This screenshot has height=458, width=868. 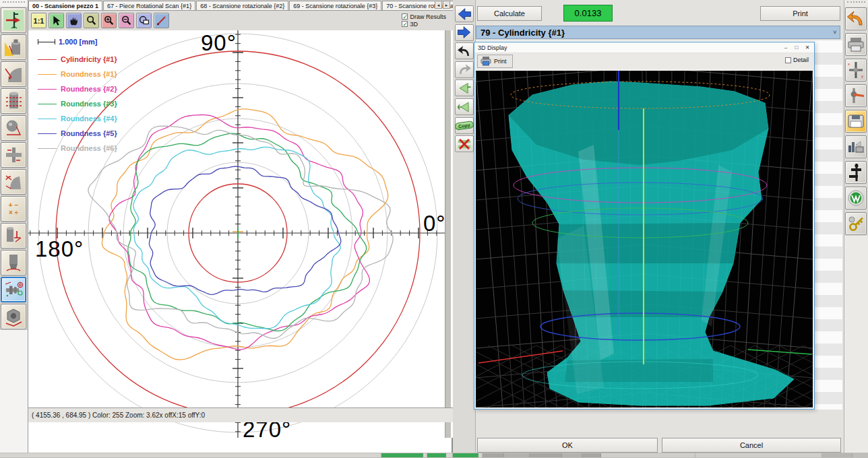 I want to click on close-icon: ✕, so click(x=807, y=48).